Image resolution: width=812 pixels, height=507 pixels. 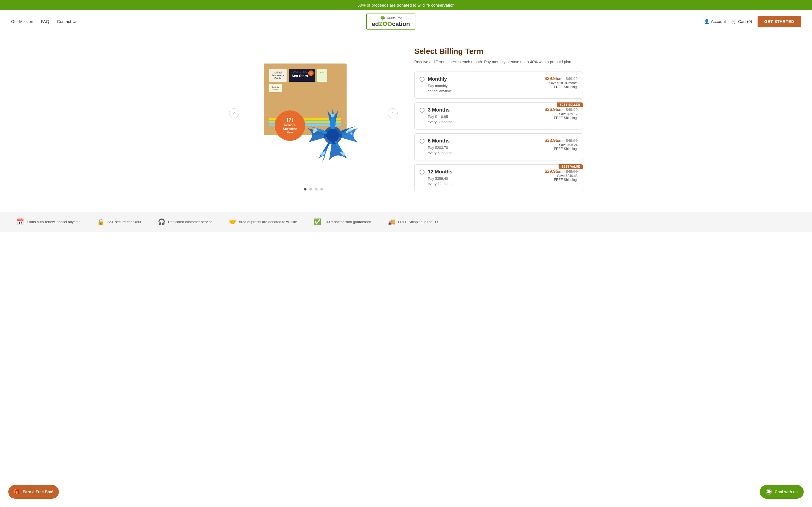 I want to click on price-save-12months: Save $240.48, so click(x=561, y=176).